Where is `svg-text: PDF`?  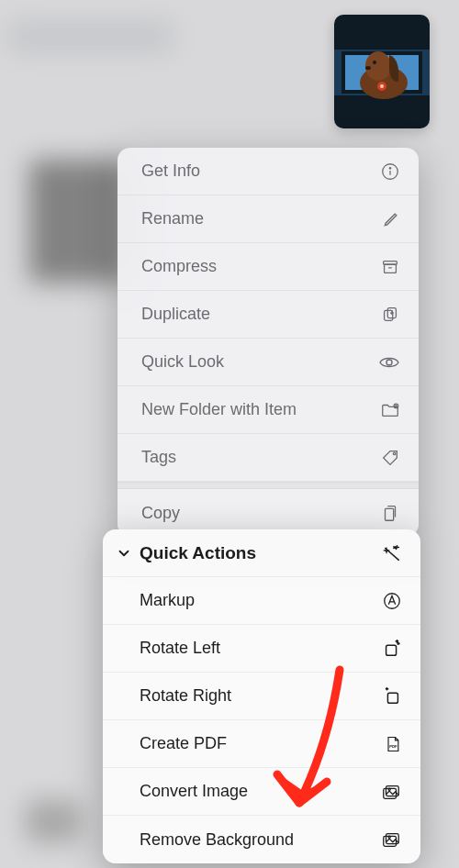 svg-text: PDF is located at coordinates (393, 747).